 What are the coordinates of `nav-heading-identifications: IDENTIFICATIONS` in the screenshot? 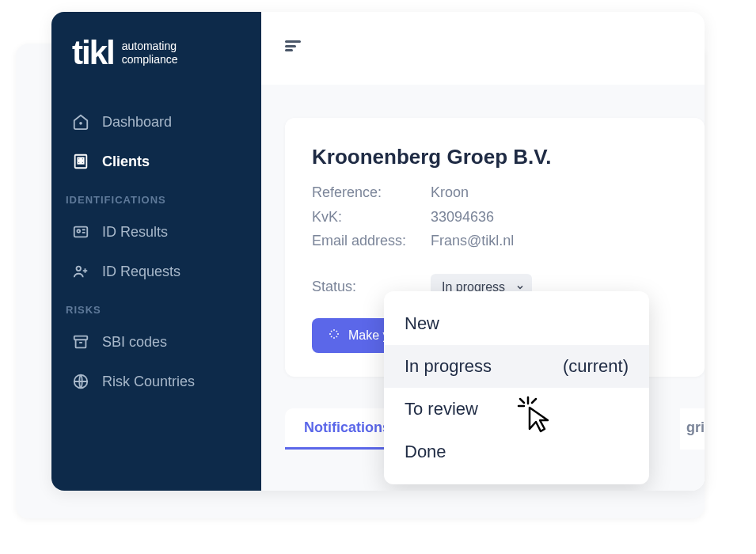 It's located at (157, 196).